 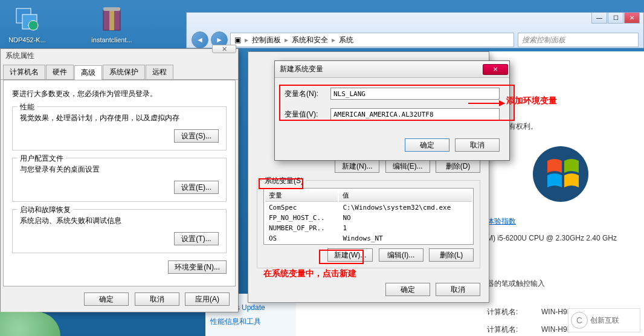 What do you see at coordinates (392, 111) in the screenshot?
I see `new-system-variable-dialog: 新建系统变量 ✕ 变量名(N): 变量值(V): 确定 取消` at bounding box center [392, 111].